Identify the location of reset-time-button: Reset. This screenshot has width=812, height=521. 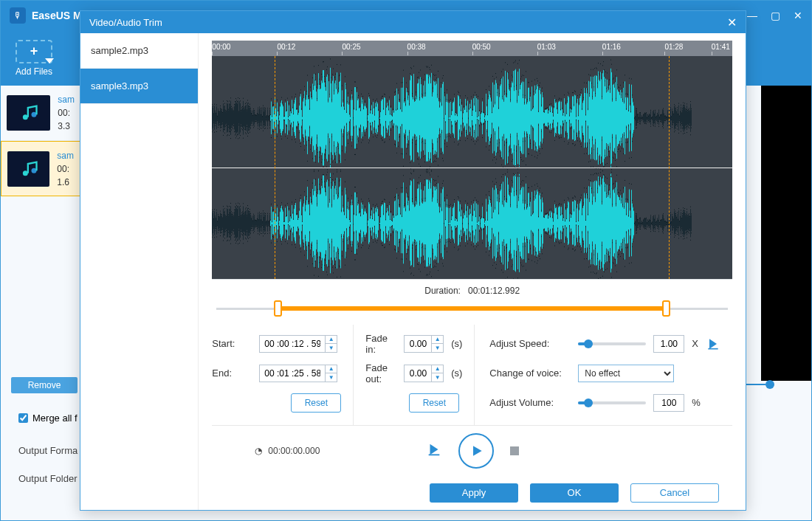
(316, 403).